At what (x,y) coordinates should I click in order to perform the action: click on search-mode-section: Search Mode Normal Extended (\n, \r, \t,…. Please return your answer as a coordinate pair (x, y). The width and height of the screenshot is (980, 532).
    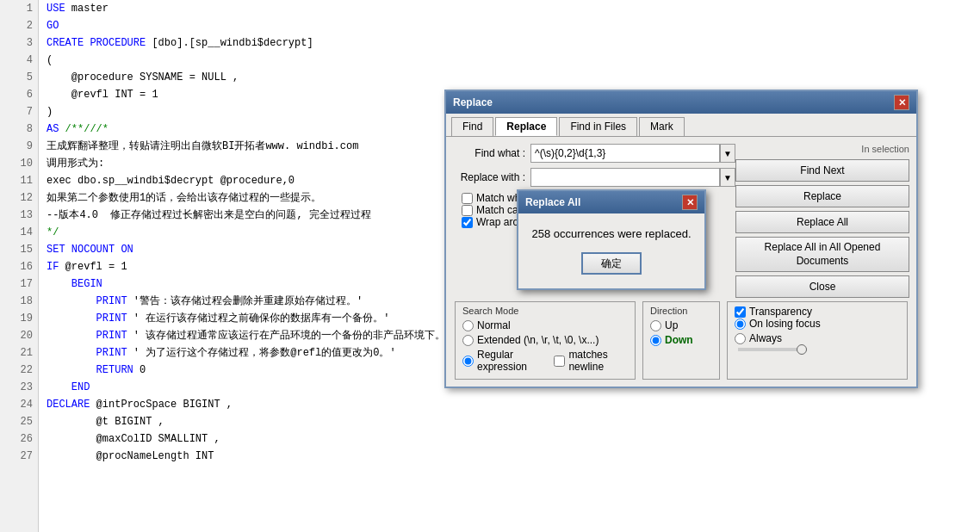
    Looking at the image, I should click on (545, 341).